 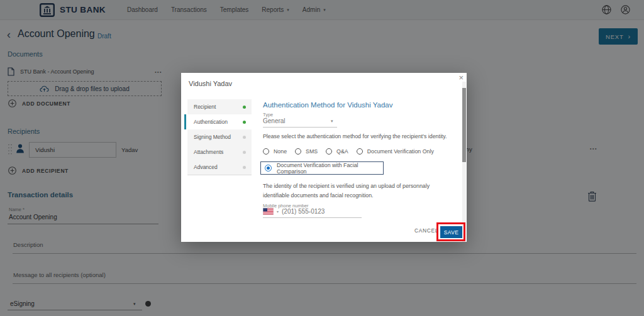 I want to click on radio-sms: SMS, so click(x=306, y=151).